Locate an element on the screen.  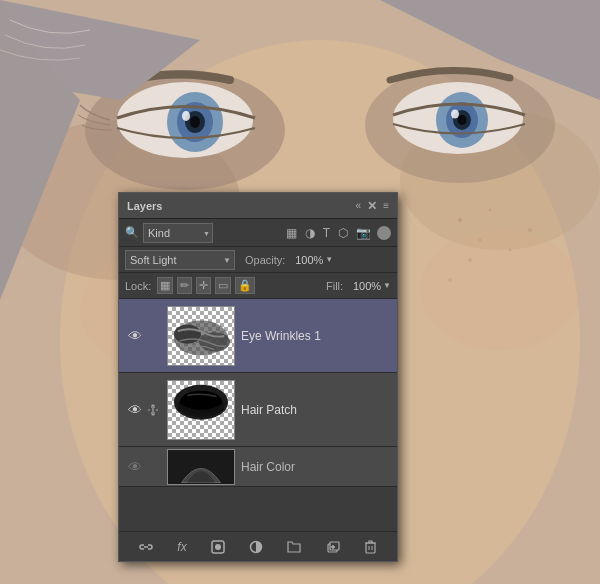
panel-header: Layers « ✕ ≡ is located at coordinates (258, 206).